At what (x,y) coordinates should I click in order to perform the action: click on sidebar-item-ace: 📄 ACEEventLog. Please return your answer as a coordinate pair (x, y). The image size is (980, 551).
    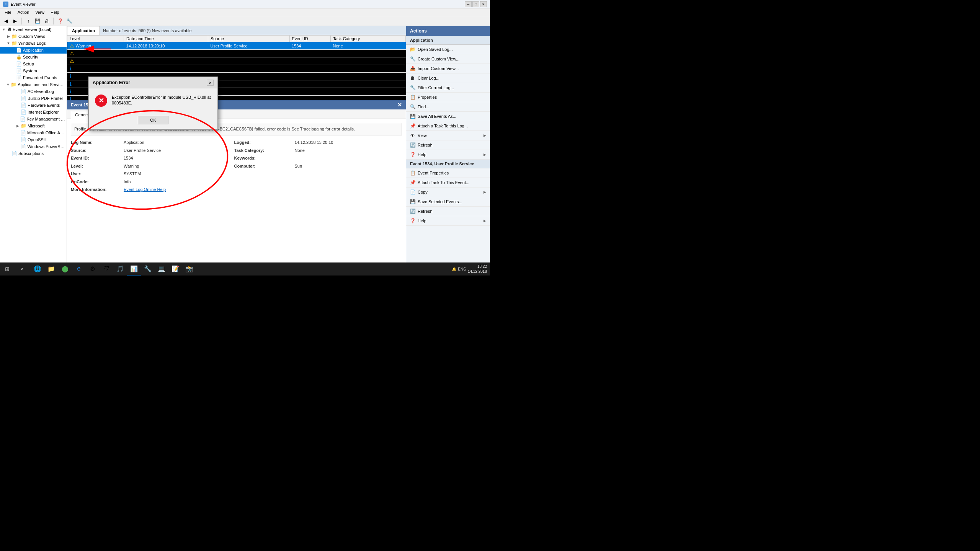
    Looking at the image, I should click on (33, 91).